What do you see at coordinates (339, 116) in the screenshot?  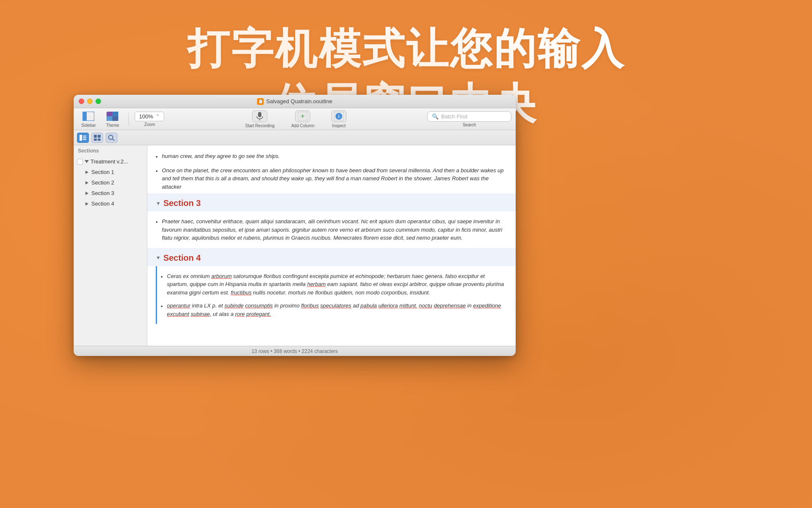 I see `inspect-icon: i` at bounding box center [339, 116].